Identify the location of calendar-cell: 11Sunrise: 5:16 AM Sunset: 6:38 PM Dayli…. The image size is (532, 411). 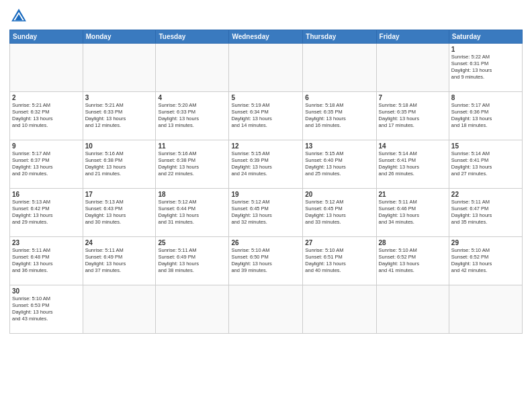
(192, 165).